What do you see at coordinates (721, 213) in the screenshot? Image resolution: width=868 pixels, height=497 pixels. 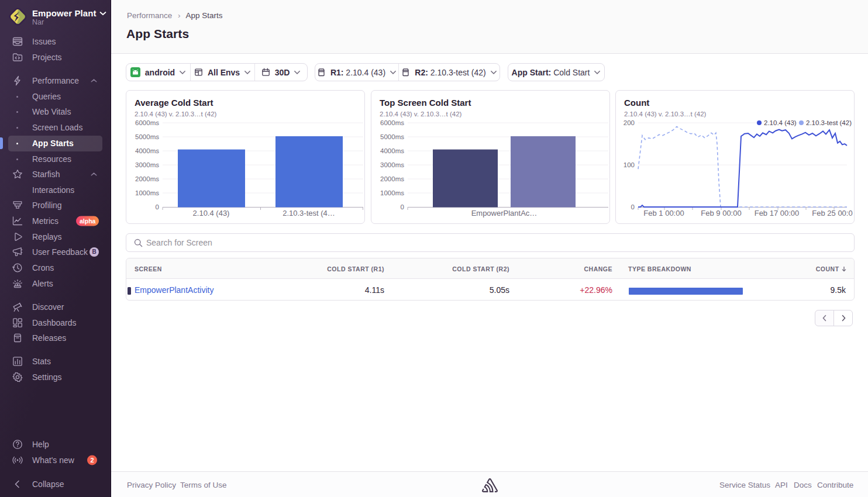 I see `svg-text: Feb 9 00:00` at bounding box center [721, 213].